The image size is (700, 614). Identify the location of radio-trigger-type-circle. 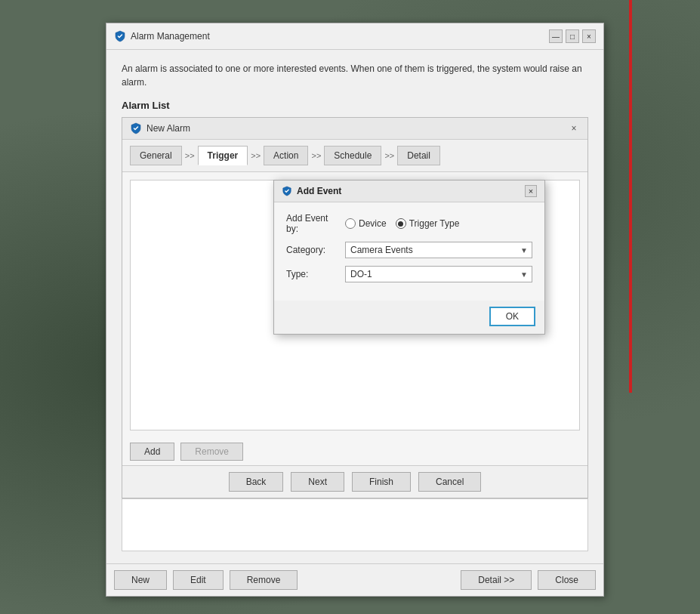
(401, 224).